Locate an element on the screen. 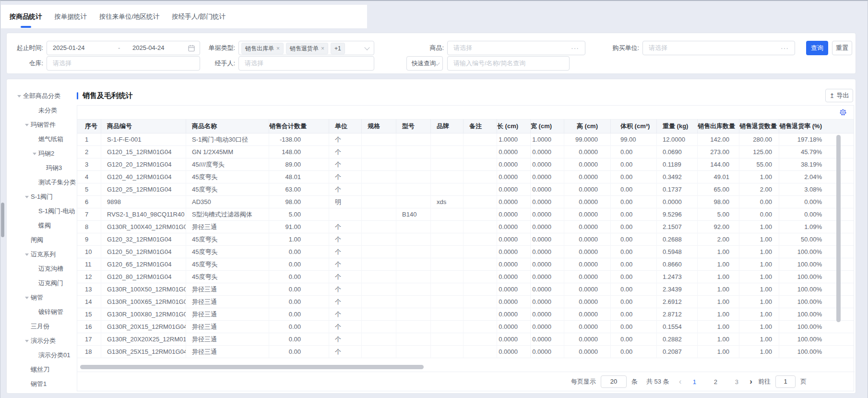 This screenshot has height=398, width=868. table-row: 12G120_80_12RM01G0445度弯头0.00个0.00000.000… is located at coordinates (465, 277).